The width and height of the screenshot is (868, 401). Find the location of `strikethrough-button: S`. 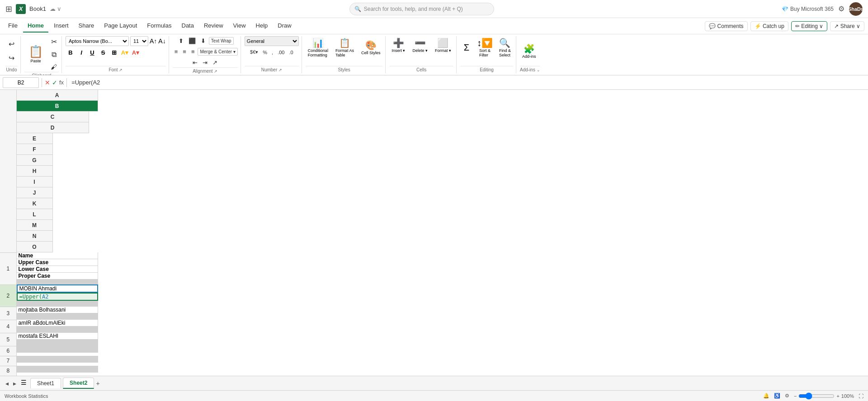

strikethrough-button: S is located at coordinates (103, 52).